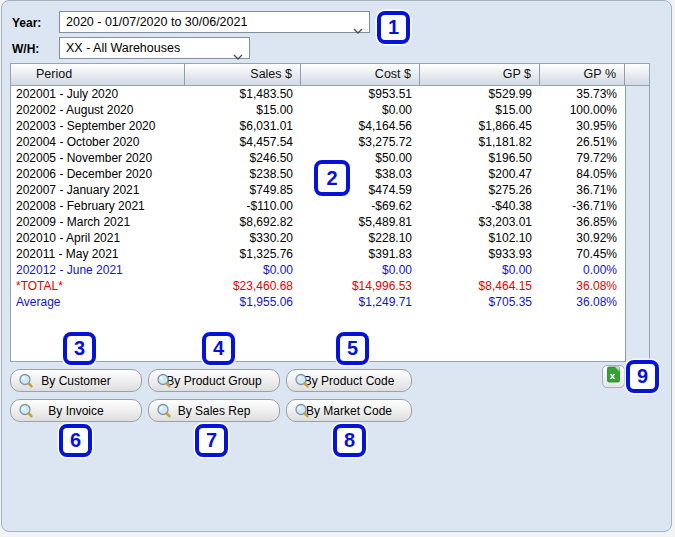 This screenshot has width=675, height=537. What do you see at coordinates (156, 22) in the screenshot?
I see `year-select-value: 2020 - 01/07/2020 to 30/06/2021` at bounding box center [156, 22].